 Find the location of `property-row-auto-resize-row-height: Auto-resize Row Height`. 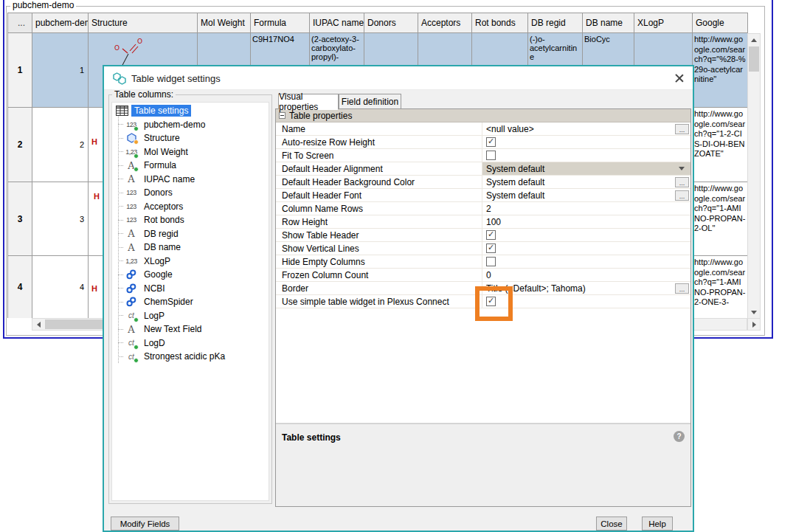

property-row-auto-resize-row-height: Auto-resize Row Height is located at coordinates (483, 142).